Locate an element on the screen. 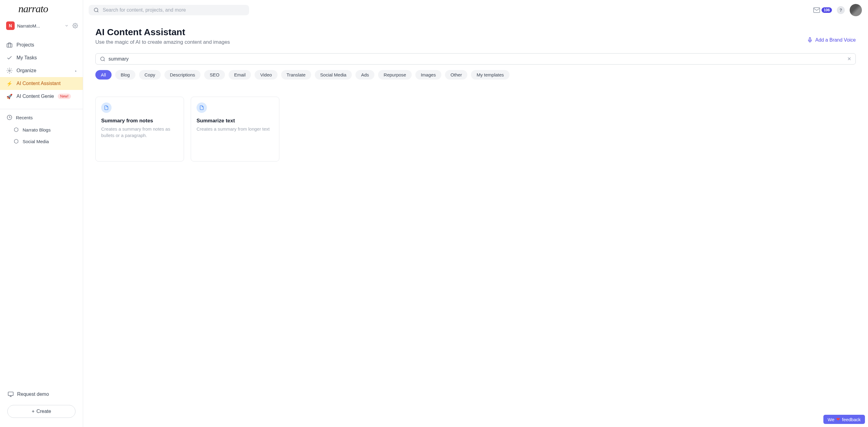 This screenshot has width=868, height=427. chip-ads: Ads is located at coordinates (365, 75).